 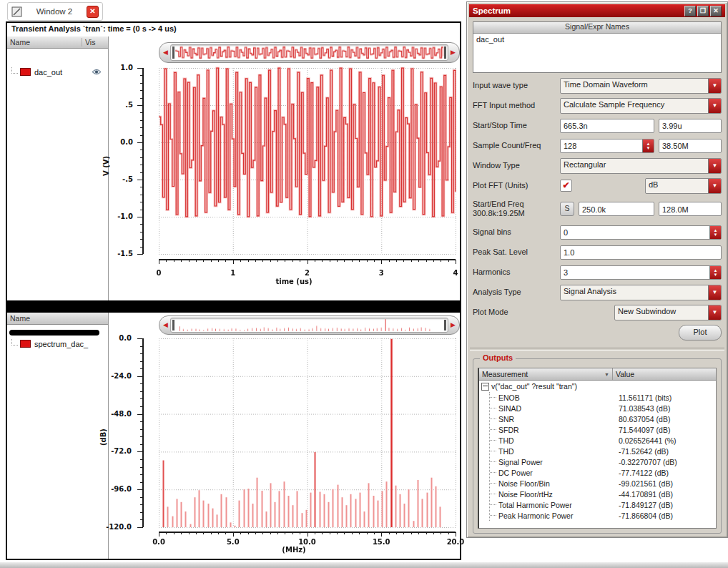 I want to click on window-tab-title: Window 2, so click(x=54, y=11).